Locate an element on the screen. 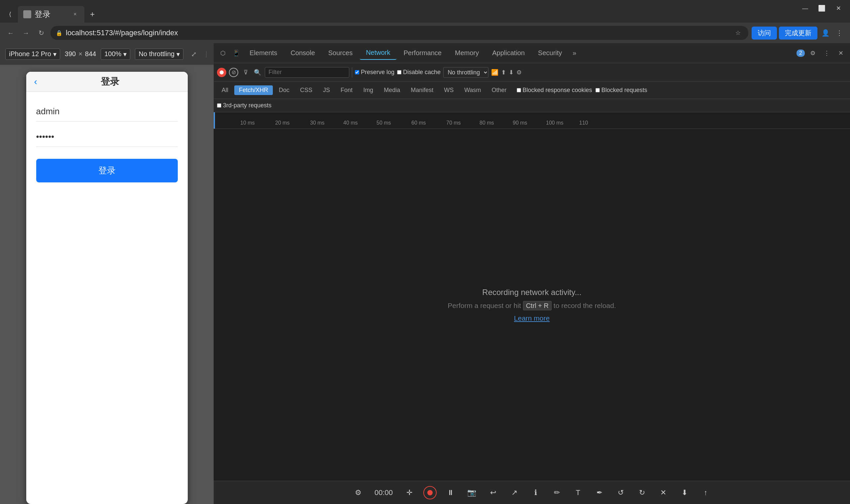  minimize-btn: — is located at coordinates (805, 8).